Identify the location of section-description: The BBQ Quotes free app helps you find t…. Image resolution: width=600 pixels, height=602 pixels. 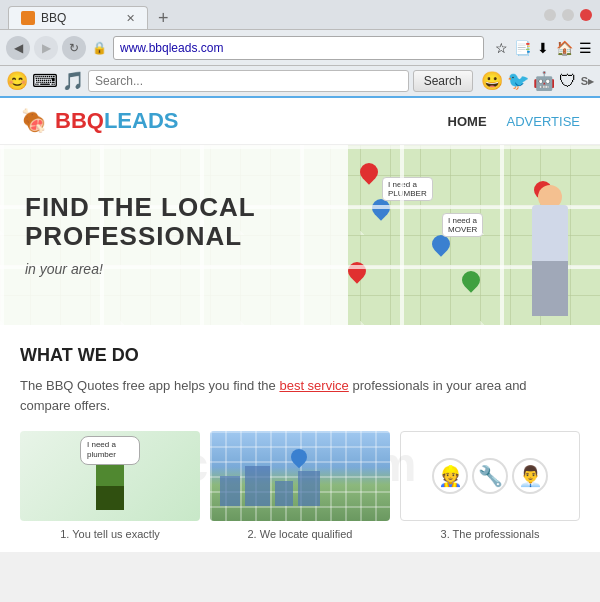
(300, 396).